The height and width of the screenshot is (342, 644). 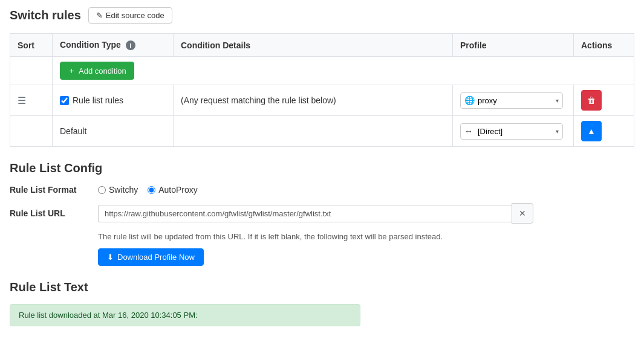 I want to click on col-profile: Profile, so click(x=513, y=45).